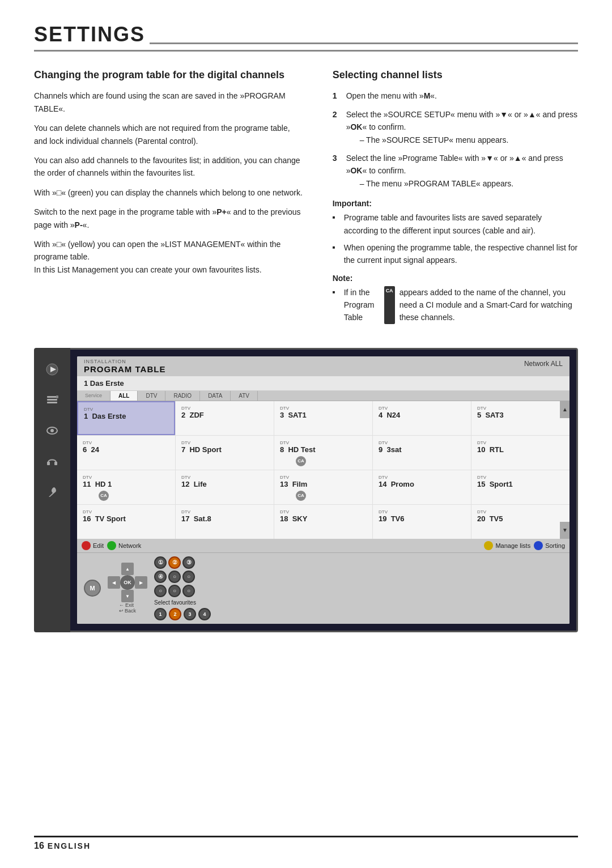 The image size is (612, 868). I want to click on channel-type-16: DTV, so click(126, 512).